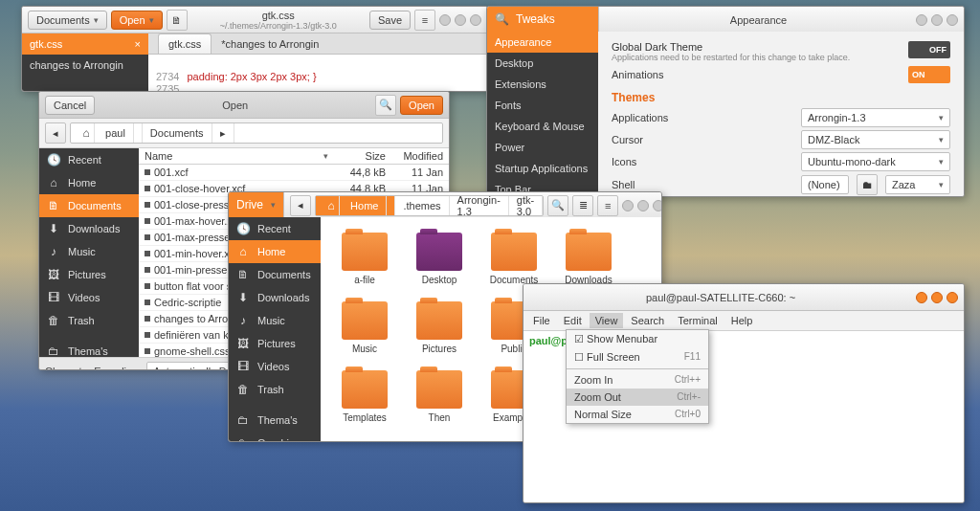 The height and width of the screenshot is (511, 980). Describe the element at coordinates (356, 206) in the screenshot. I see `crumb-home: ⌂ Home` at that location.